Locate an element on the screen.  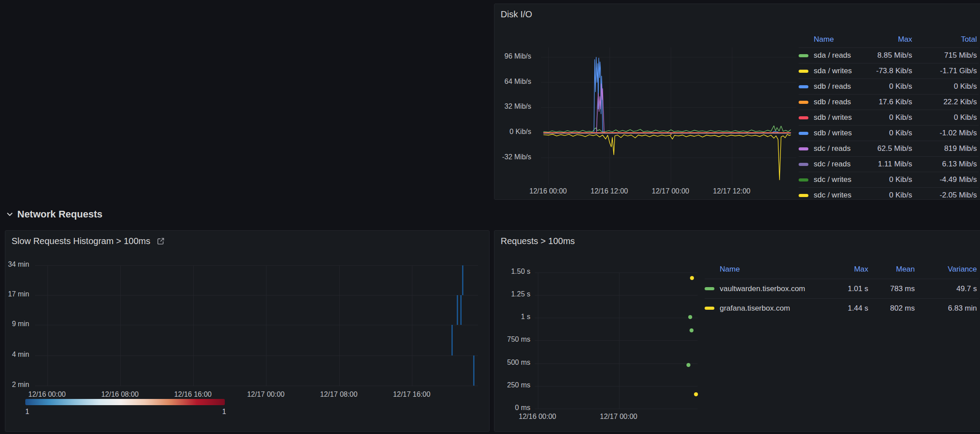
legend-row: sda / writes-73.8 Kib/s-1.71 Gib/s is located at coordinates (889, 71).